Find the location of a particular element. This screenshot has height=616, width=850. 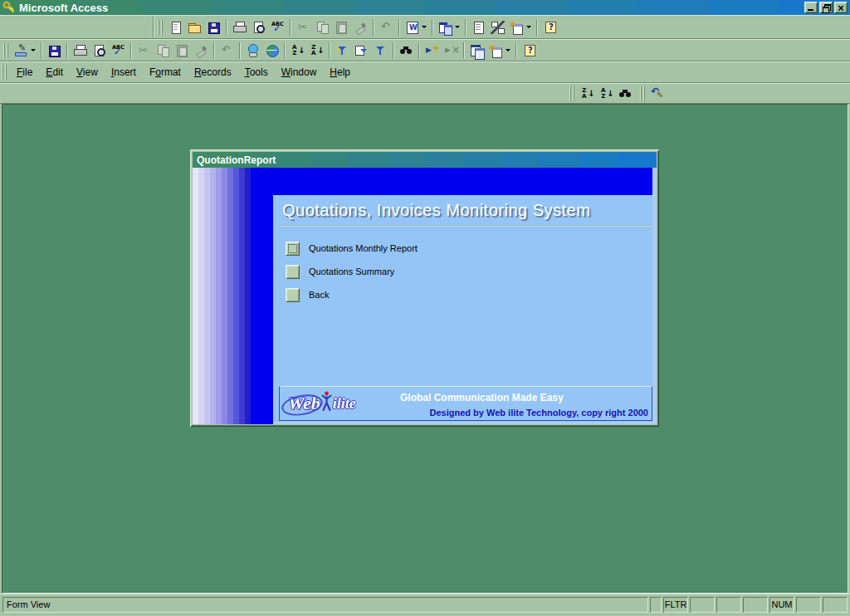

undo-button is located at coordinates (227, 51).